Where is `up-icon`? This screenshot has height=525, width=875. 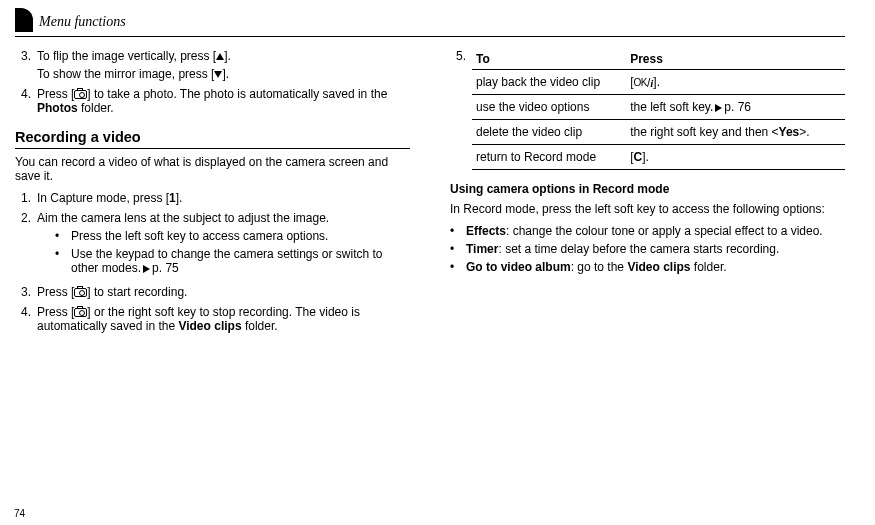 up-icon is located at coordinates (220, 56).